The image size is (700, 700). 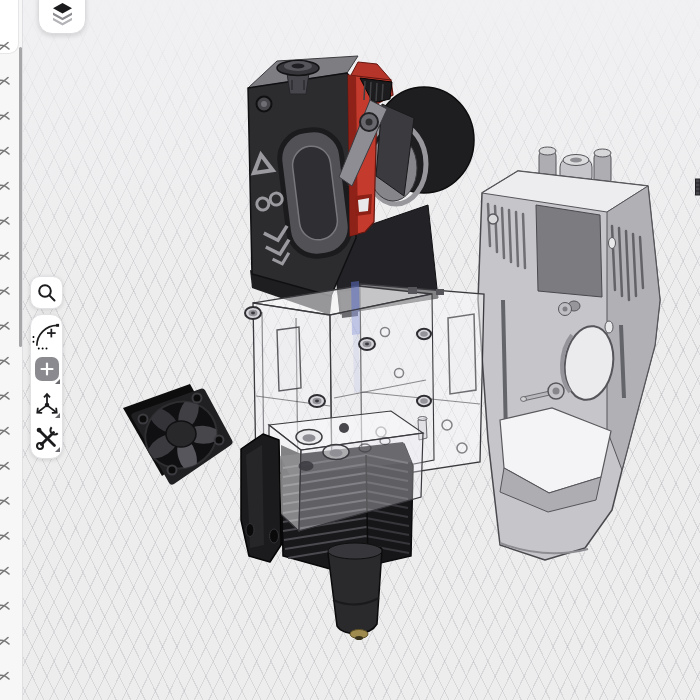 I want to click on add-tool-chip, so click(x=47, y=369).